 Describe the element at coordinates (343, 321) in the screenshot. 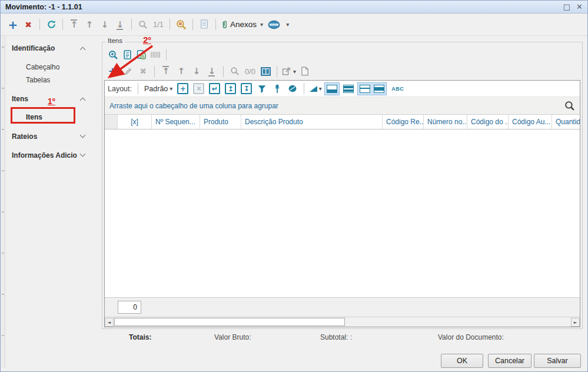

I see `horizontal-scrollbar: ◄ ►` at that location.